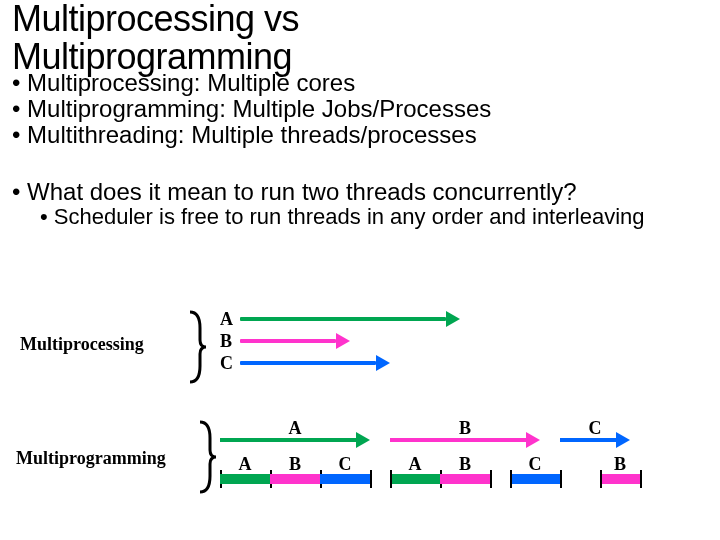 This screenshot has height=540, width=720. What do you see at coordinates (360, 109) in the screenshot?
I see `bullet-multiprogramming: Multiprogramming: Multiple Jobs/Processe…` at bounding box center [360, 109].